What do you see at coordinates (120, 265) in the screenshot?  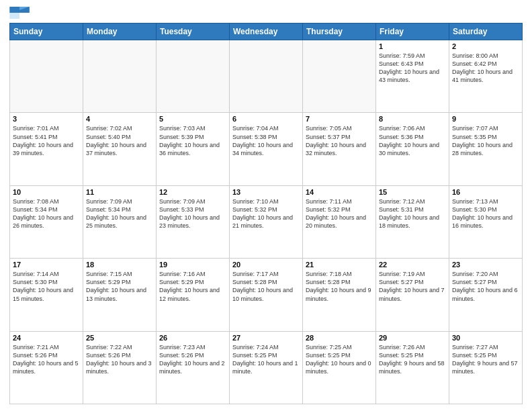 I see `day-number: 18` at bounding box center [120, 265].